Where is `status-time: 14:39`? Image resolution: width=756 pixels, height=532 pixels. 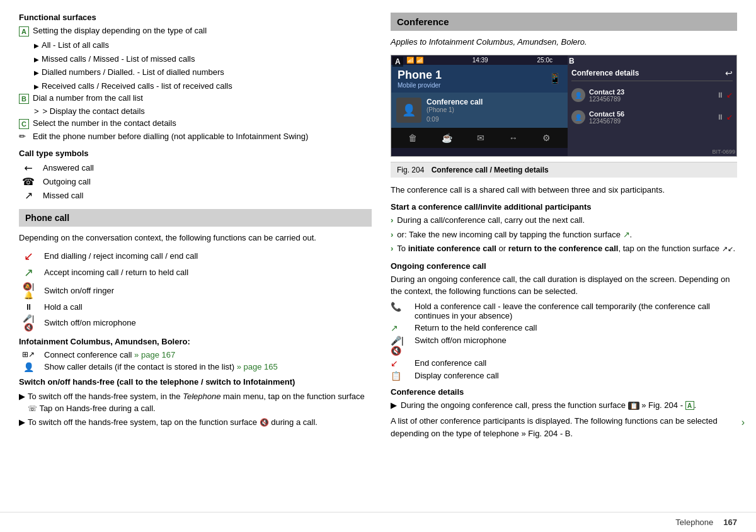
status-time: 14:39 is located at coordinates (480, 60).